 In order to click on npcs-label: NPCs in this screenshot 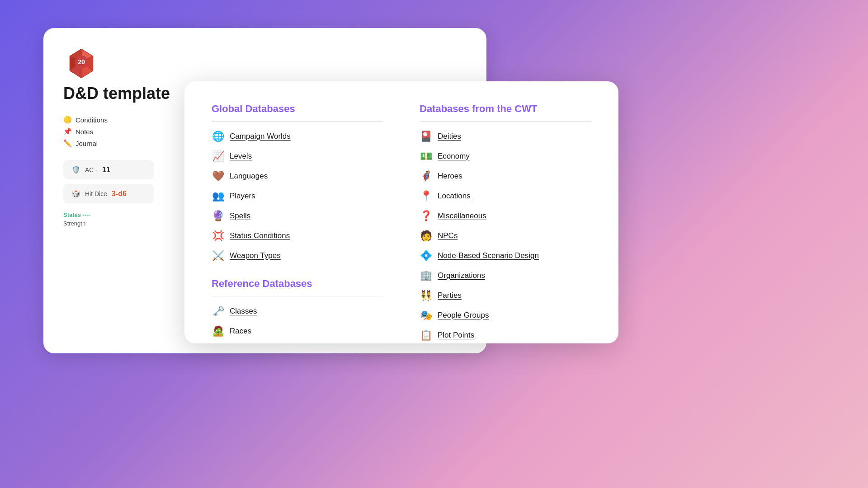, I will do `click(448, 236)`.